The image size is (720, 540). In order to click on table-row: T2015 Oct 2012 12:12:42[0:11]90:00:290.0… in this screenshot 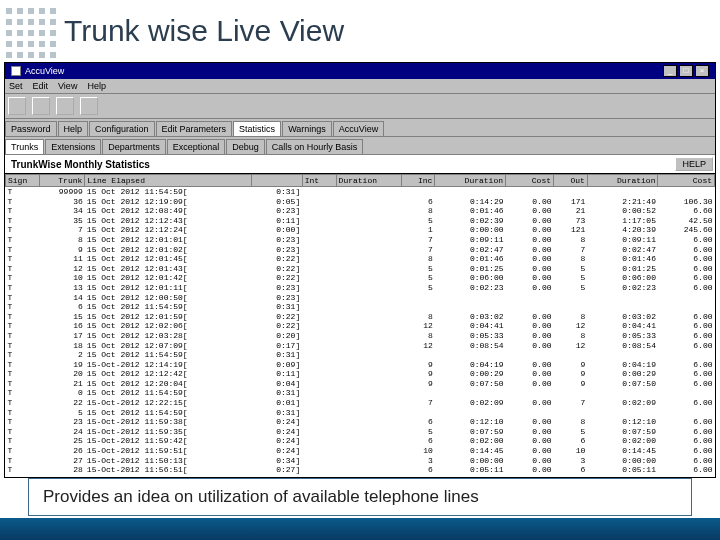, I will do `click(360, 374)`.